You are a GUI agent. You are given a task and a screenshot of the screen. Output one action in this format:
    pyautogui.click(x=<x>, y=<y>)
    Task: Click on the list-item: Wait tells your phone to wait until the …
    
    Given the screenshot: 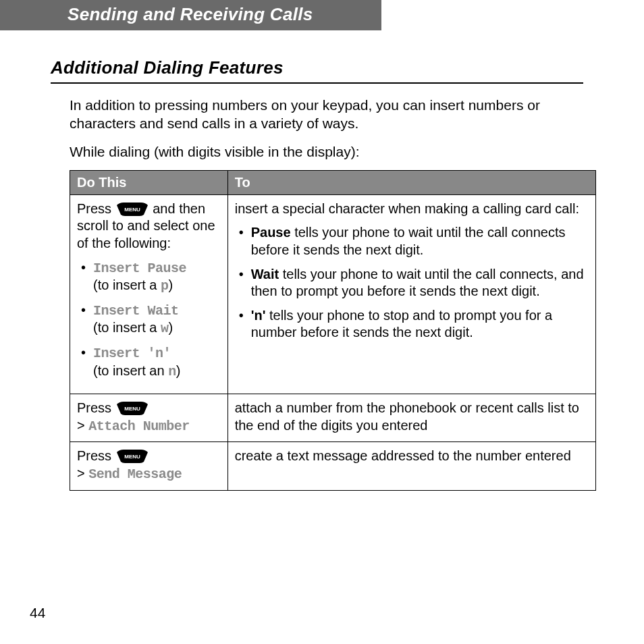 What is the action you would take?
    pyautogui.click(x=412, y=284)
    